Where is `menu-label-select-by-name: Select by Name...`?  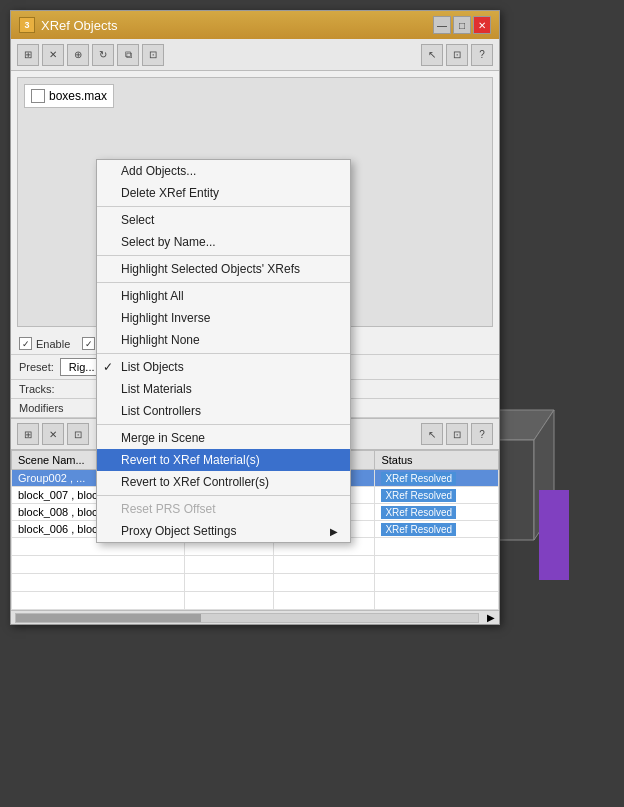 menu-label-select-by-name: Select by Name... is located at coordinates (168, 242).